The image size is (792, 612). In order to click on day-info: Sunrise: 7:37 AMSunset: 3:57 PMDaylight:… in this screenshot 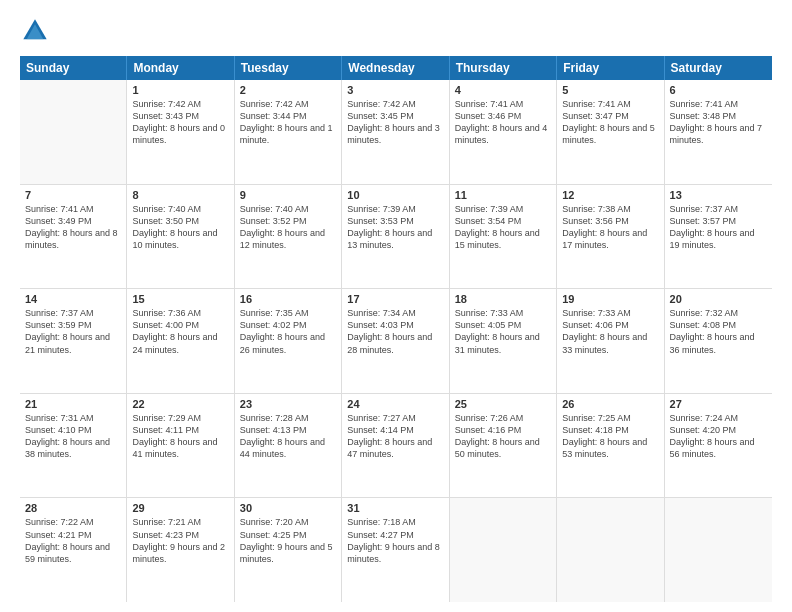, I will do `click(718, 228)`.